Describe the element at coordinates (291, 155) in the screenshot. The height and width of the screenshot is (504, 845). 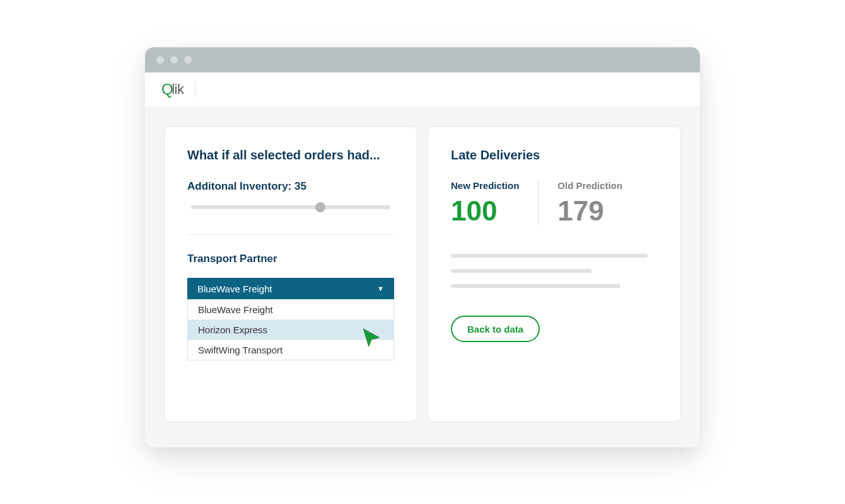
I see `whatif-title: What if all selected orders had...` at that location.